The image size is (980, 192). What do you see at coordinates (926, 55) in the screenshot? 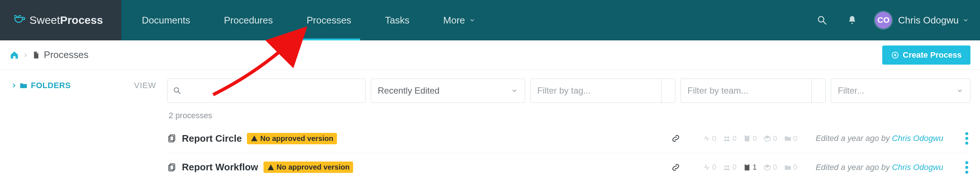
I see `create-process-button: Create Process` at bounding box center [926, 55].